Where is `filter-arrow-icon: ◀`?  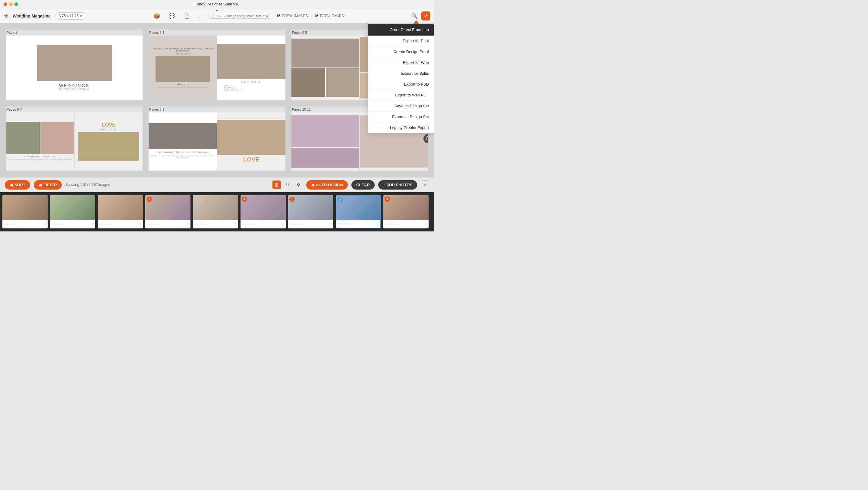
filter-arrow-icon: ◀ is located at coordinates (40, 185).